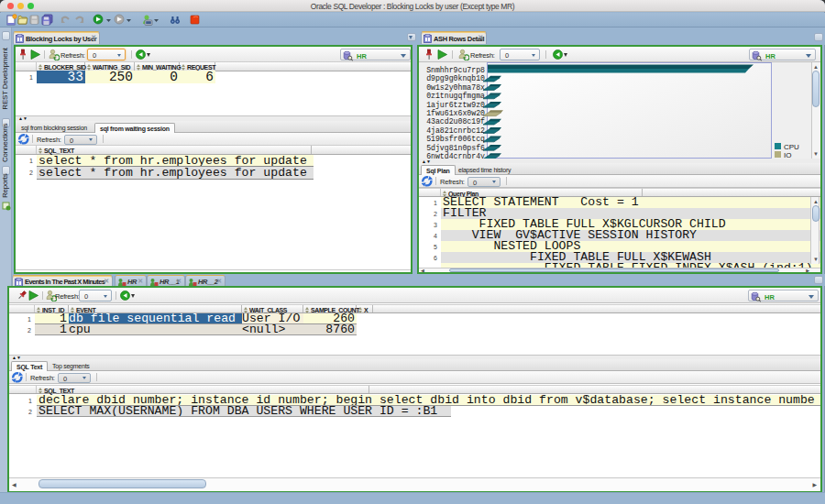 The width and height of the screenshot is (825, 504). I want to click on svg-text: 4ja821cnrbc12, so click(456, 130).